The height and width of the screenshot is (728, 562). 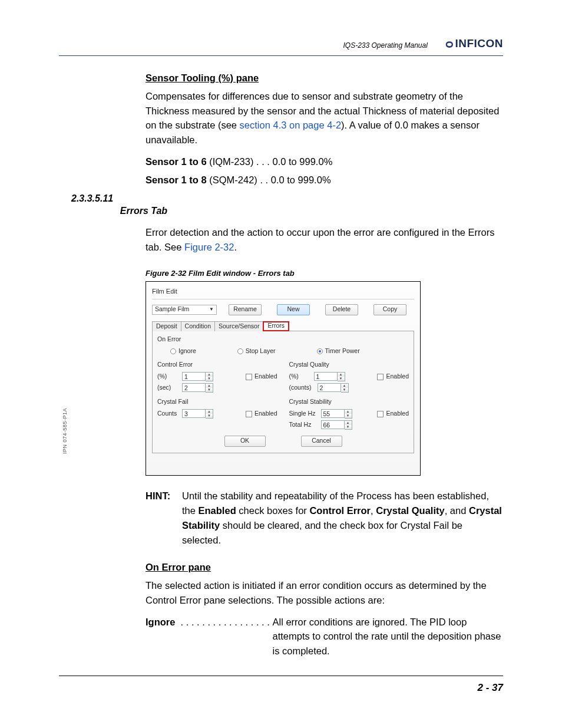 I want to click on crystal-fail-counts-input: 3▲▼, so click(x=198, y=414).